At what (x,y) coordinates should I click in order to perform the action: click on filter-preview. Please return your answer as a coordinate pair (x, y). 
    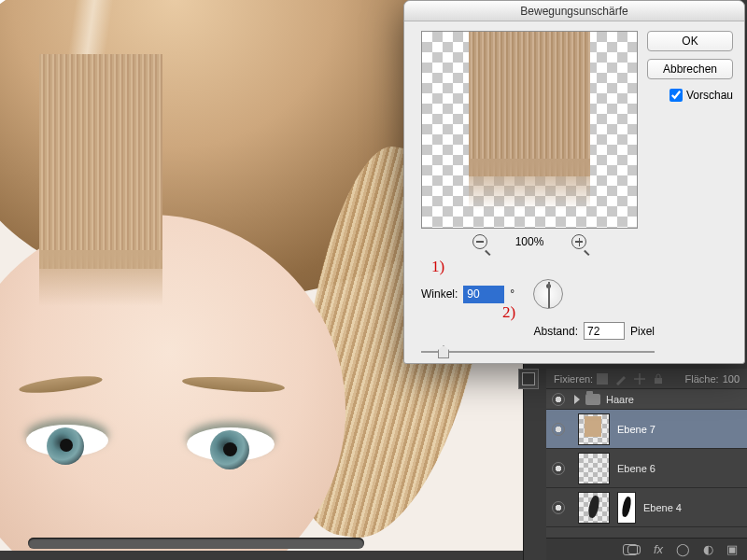
    Looking at the image, I should click on (529, 130).